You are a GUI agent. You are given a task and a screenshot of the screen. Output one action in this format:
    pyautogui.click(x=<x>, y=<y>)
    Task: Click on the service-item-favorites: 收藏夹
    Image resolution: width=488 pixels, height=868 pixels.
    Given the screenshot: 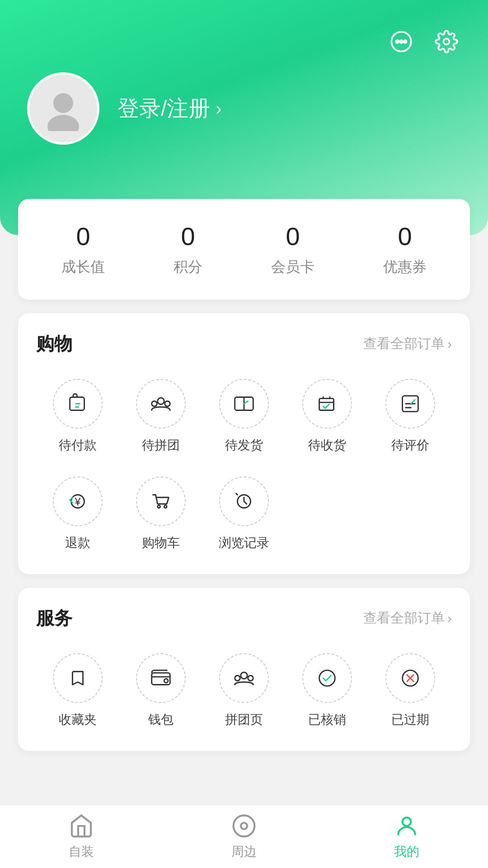 What is the action you would take?
    pyautogui.click(x=78, y=691)
    